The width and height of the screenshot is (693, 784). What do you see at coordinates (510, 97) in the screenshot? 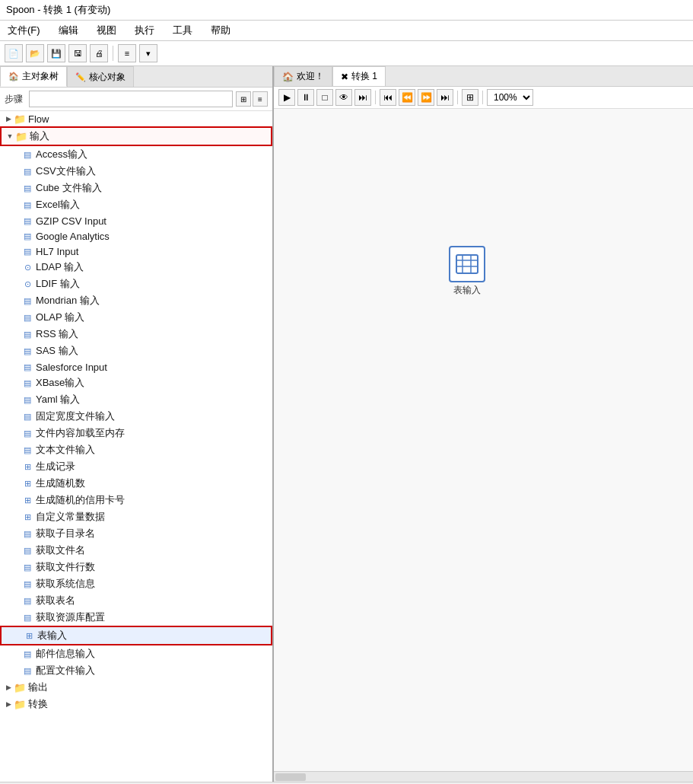
I see `zoom-select: 100% 75% 50% 150%` at bounding box center [510, 97].